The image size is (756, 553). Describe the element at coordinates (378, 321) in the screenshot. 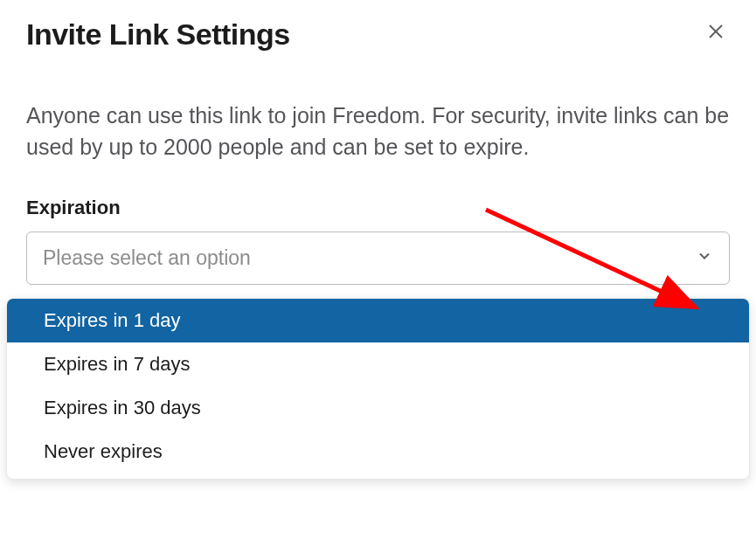

I see `dropdown-option-1-day: Expires in 1 day` at that location.